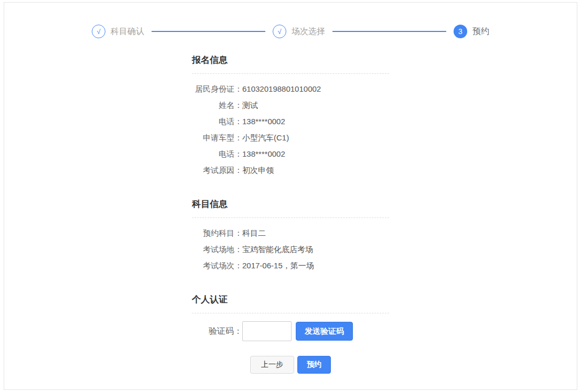 The image size is (581, 392). Describe the element at coordinates (290, 236) in the screenshot. I see `section-subject-info: 科目信息 预约科目： 科目二 考试场地： 宝鸡智能化底店考场 考试场次： 201…` at that location.